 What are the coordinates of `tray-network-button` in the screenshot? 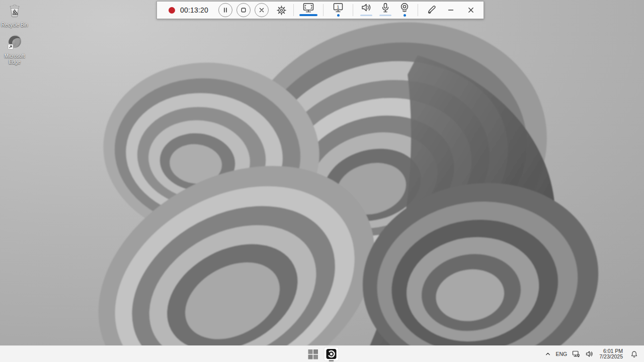 It's located at (576, 354).